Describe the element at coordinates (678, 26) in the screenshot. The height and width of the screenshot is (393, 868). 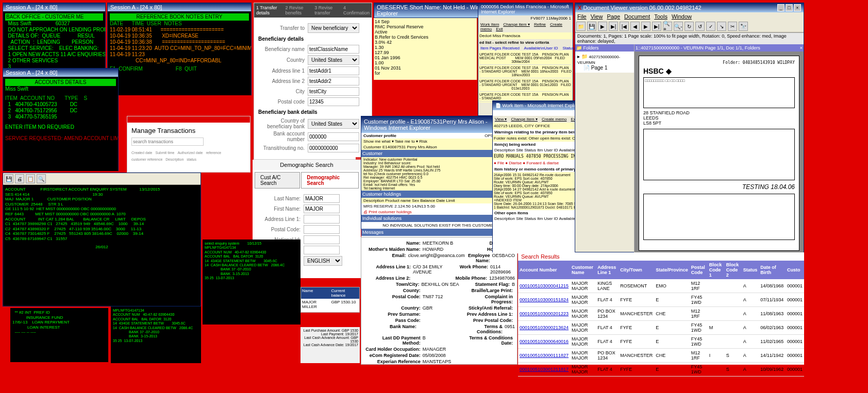
I see `zoom-out-icon: 🔍-` at that location.